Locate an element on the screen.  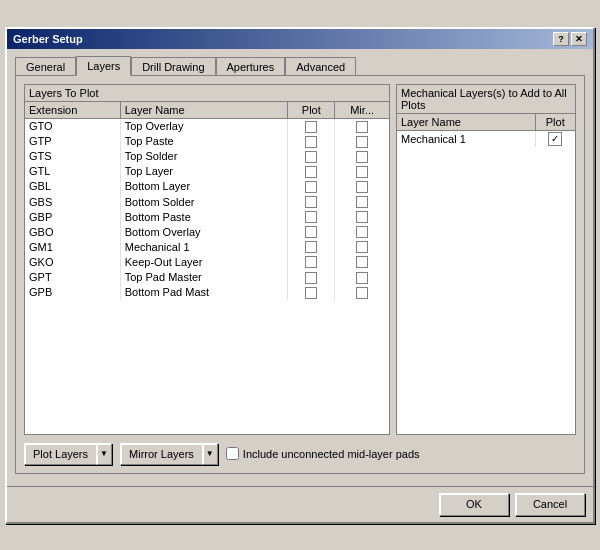
col-header-extension: Extension is located at coordinates (72, 110).